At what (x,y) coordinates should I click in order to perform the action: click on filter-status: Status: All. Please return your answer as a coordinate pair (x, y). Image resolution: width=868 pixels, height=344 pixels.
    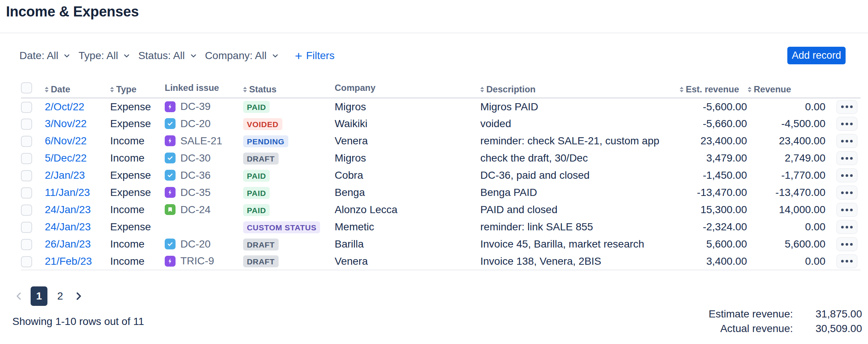
    Looking at the image, I should click on (168, 56).